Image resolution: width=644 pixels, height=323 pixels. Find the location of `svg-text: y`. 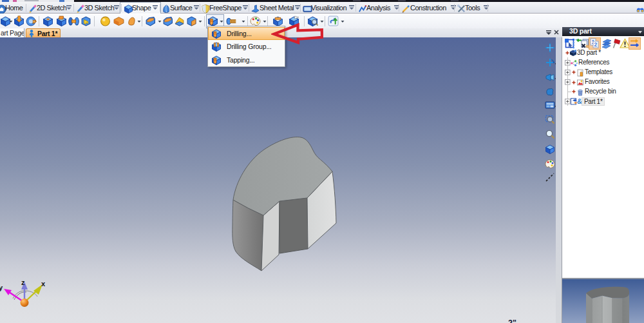

svg-text: y is located at coordinates (1, 288).